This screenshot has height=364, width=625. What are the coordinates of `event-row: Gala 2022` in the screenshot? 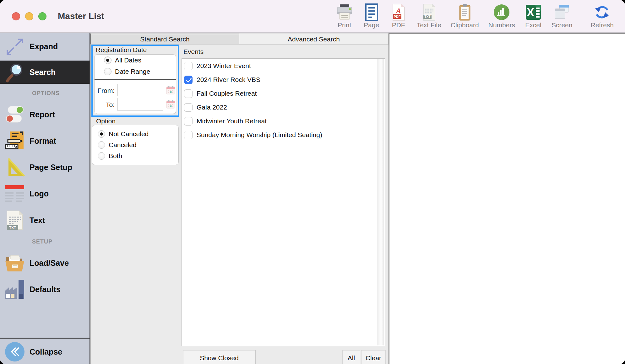 It's located at (283, 107).